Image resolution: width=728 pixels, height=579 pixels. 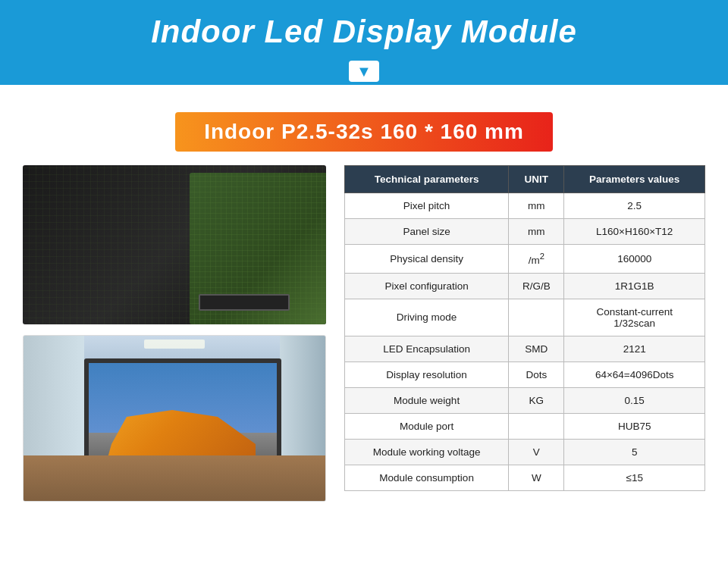 I want to click on board-image, so click(x=174, y=245).